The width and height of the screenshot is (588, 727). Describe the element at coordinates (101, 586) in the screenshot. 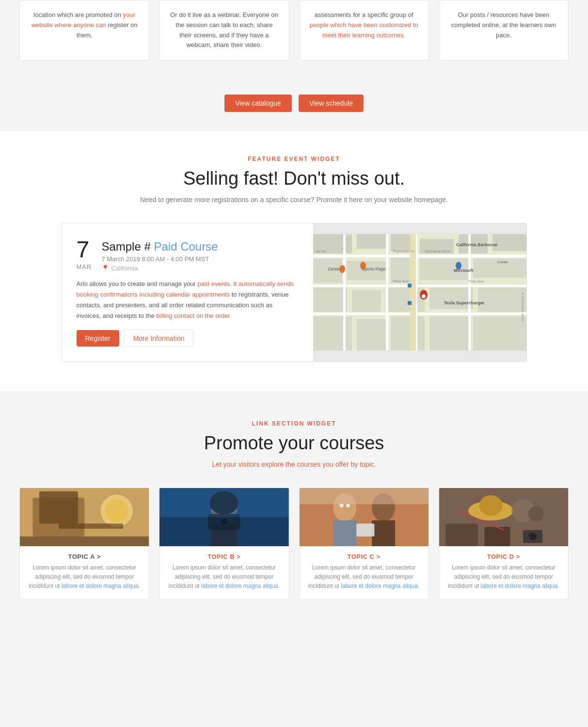

I see `topic-a-link: labore et dolore magna aliqua.` at that location.